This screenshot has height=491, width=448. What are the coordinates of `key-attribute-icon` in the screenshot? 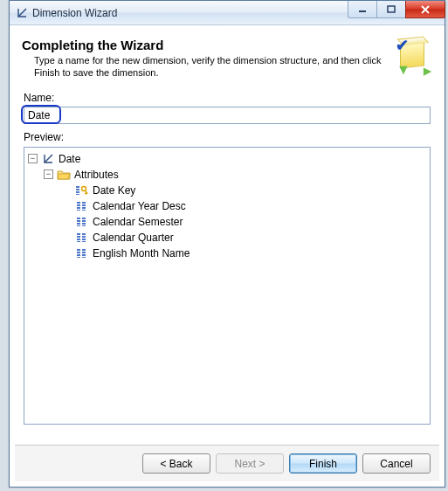 It's located at (82, 190).